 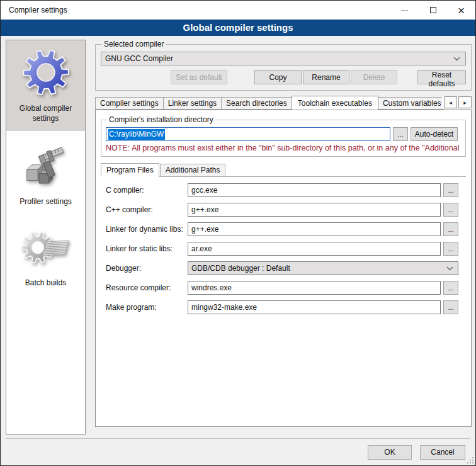 I want to click on cpp-compiler-input, so click(x=314, y=210).